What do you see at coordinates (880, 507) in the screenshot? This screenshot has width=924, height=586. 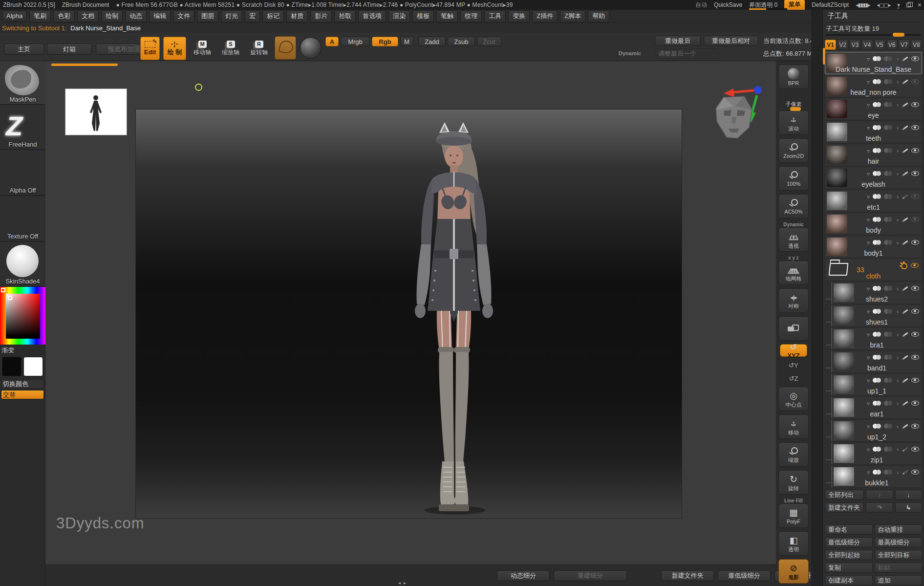 I see `extract-button` at bounding box center [880, 507].